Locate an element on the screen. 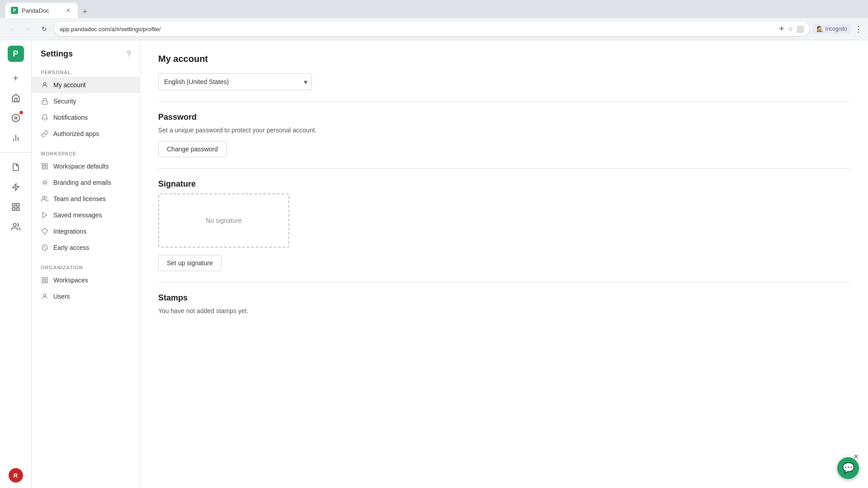 The image size is (868, 488). stamps-section-title: Stamps is located at coordinates (504, 298).